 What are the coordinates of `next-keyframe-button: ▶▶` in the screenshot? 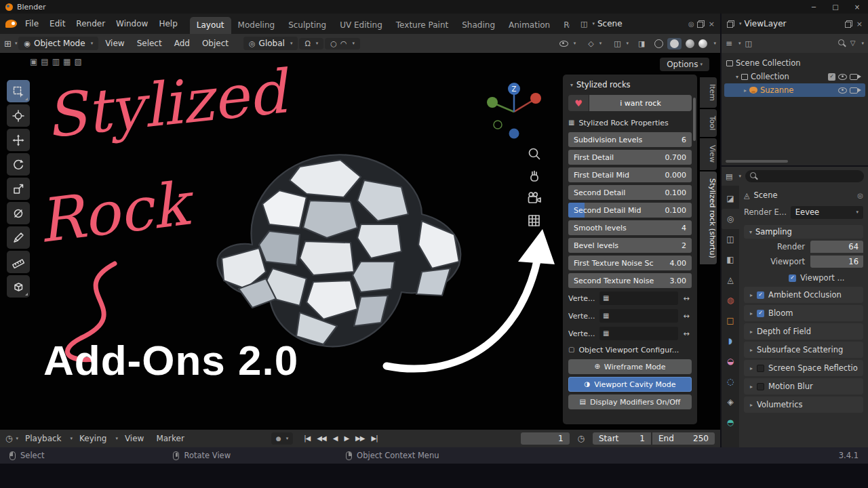 It's located at (359, 439).